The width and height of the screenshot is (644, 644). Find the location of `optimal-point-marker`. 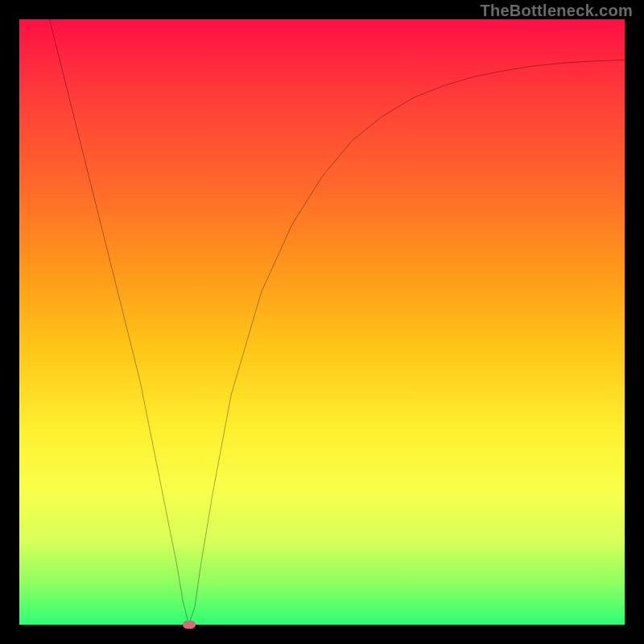

optimal-point-marker is located at coordinates (189, 625).